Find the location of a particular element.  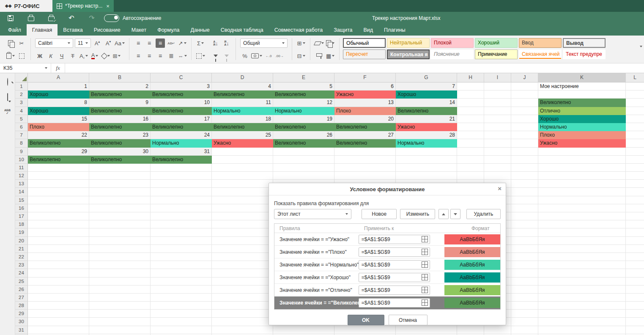

cell-K21 is located at coordinates (582, 249).